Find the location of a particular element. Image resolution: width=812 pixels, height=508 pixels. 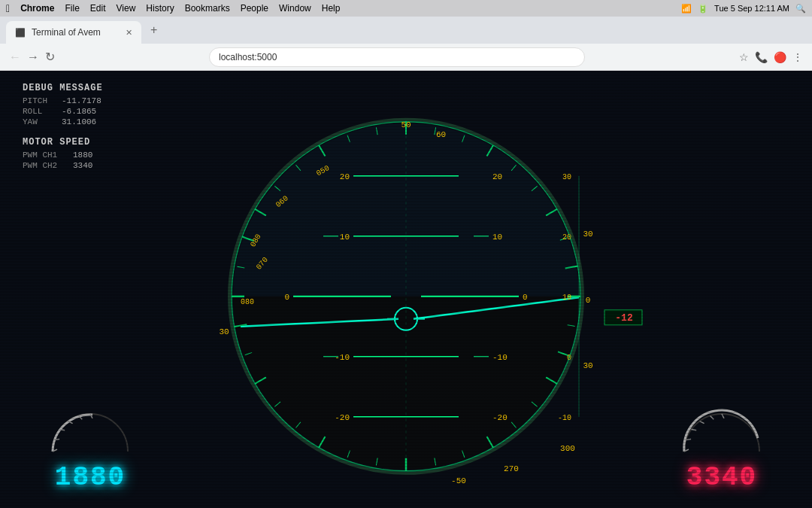

yaw-label: YAW is located at coordinates (38, 122).